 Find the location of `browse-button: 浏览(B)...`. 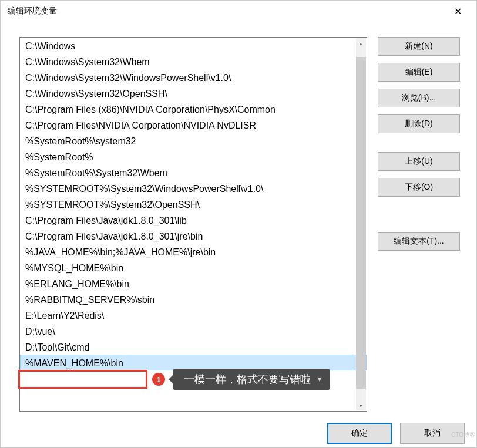

browse-button: 浏览(B)... is located at coordinates (419, 98).